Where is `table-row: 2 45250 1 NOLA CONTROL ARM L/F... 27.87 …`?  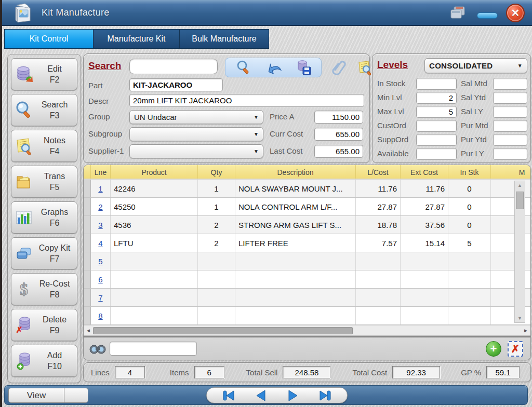
table-row: 2 45250 1 NOLA CONTROL ARM L/F... 27.87 … is located at coordinates (307, 207).